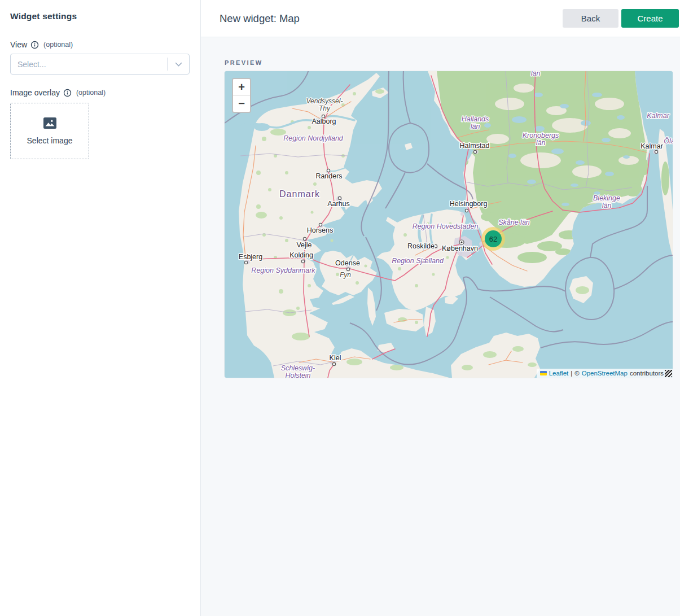  What do you see at coordinates (418, 261) in the screenshot?
I see `region-label: Region Sjælland` at bounding box center [418, 261].